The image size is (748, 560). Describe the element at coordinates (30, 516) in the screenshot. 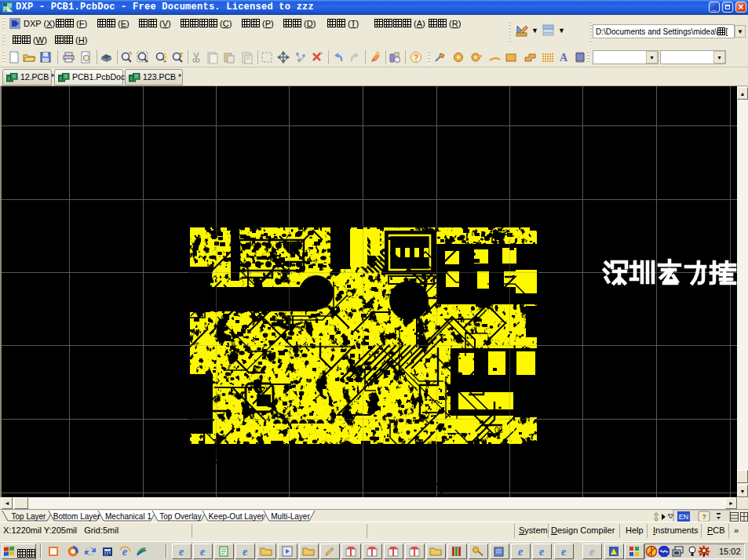

I see `svg-text: Top Layer` at that location.